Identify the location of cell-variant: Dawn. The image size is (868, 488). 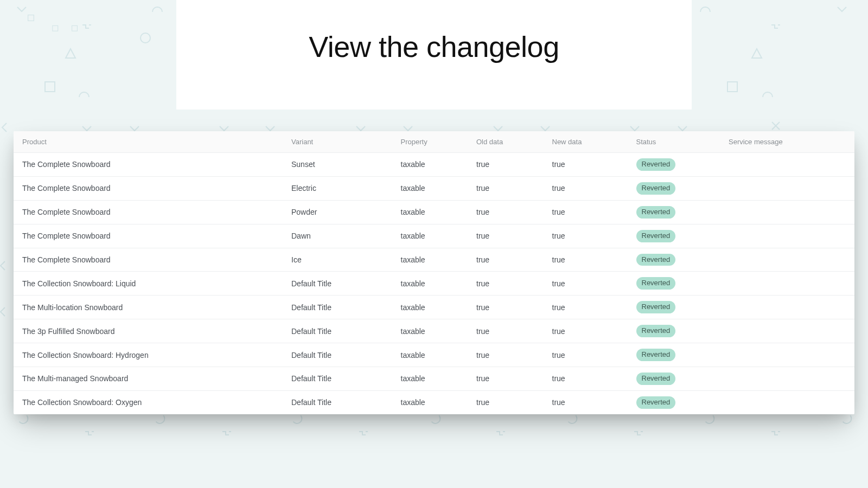
(337, 236).